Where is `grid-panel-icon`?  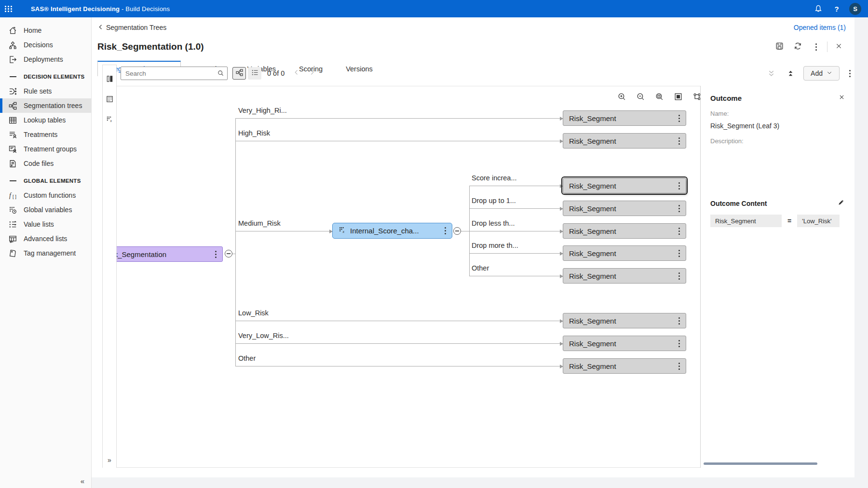 grid-panel-icon is located at coordinates (109, 99).